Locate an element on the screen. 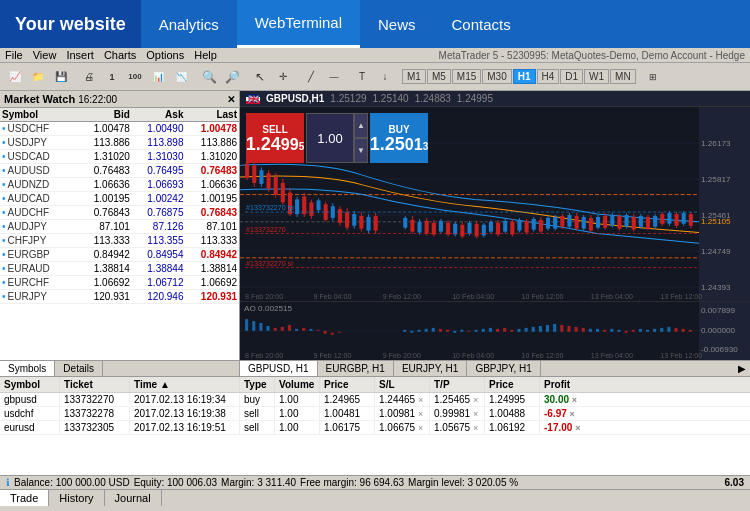 The image size is (750, 511). list-item: •USDCHF 1.00478 1.00490 1.00478 is located at coordinates (120, 129).